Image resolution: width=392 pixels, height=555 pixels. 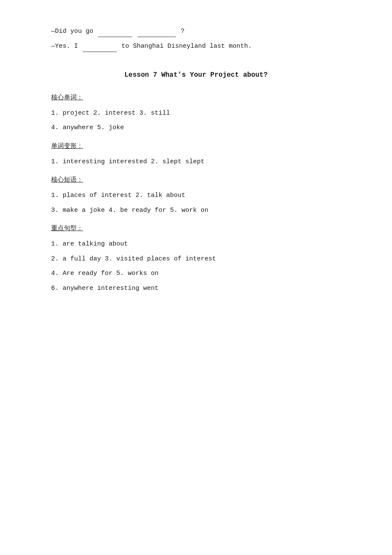 What do you see at coordinates (196, 245) in the screenshot?
I see `key-sentences-line-1: 1. are talking about` at bounding box center [196, 245].